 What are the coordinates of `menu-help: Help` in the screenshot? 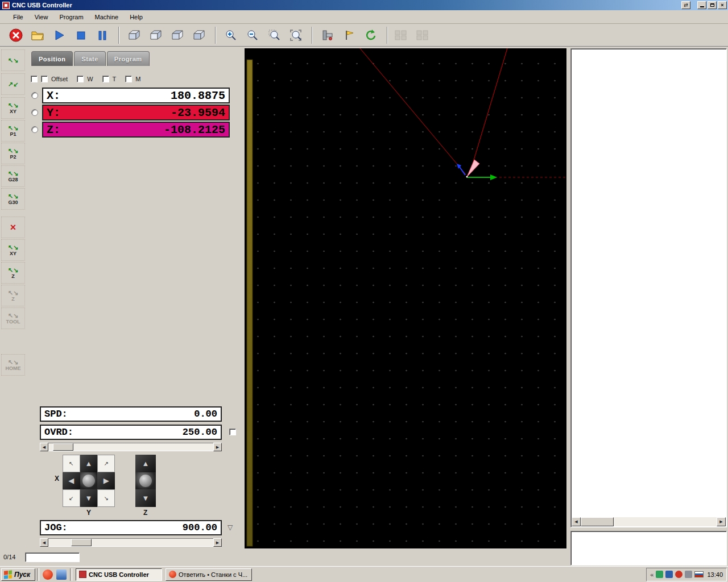 It's located at (136, 17).